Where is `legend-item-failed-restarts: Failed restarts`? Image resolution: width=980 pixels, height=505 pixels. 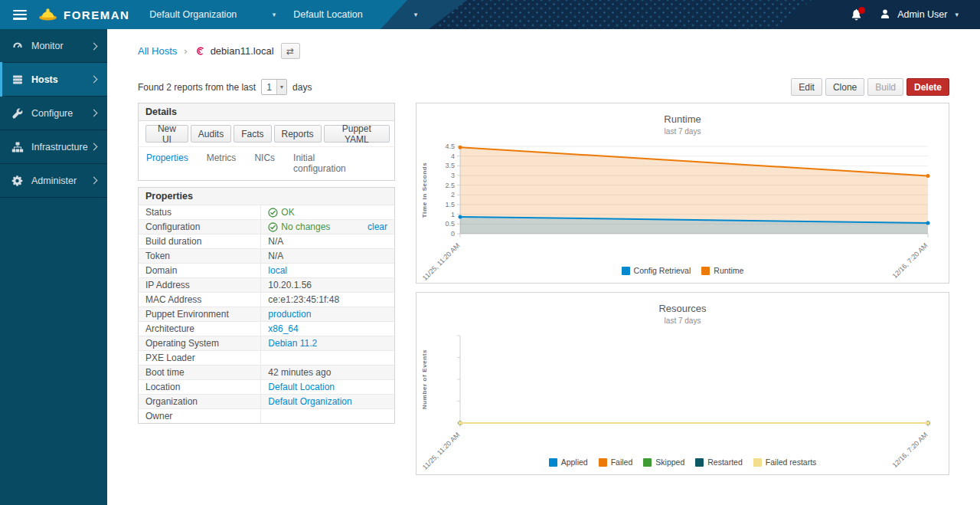 legend-item-failed-restarts: Failed restarts is located at coordinates (786, 462).